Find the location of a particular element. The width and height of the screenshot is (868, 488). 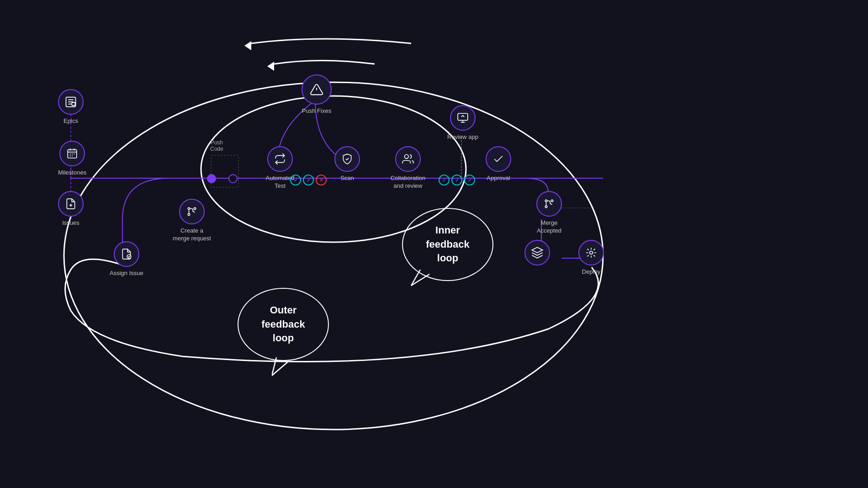

scan-label: Scan is located at coordinates (347, 178).